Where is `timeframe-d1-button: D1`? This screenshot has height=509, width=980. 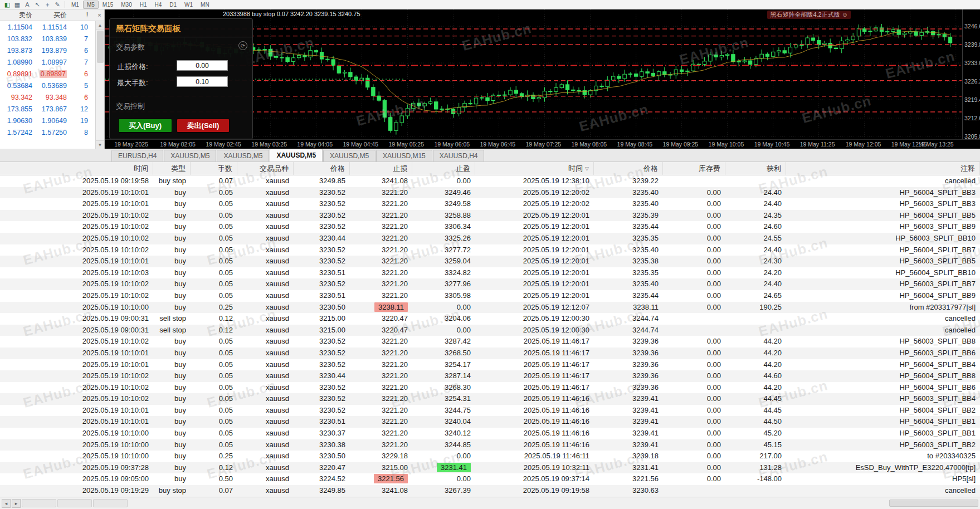 timeframe-d1-button: D1 is located at coordinates (173, 4).